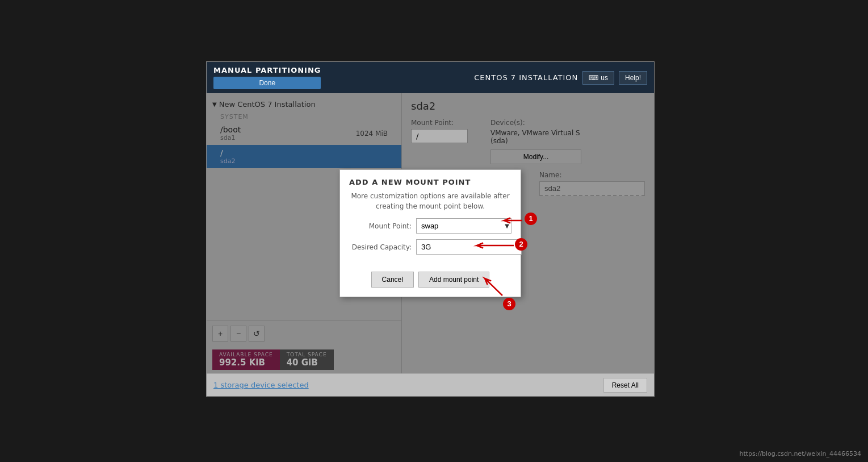  Describe the element at coordinates (430, 243) in the screenshot. I see `modal-body: Mount Point: ▼ Desired Capacity:` at that location.